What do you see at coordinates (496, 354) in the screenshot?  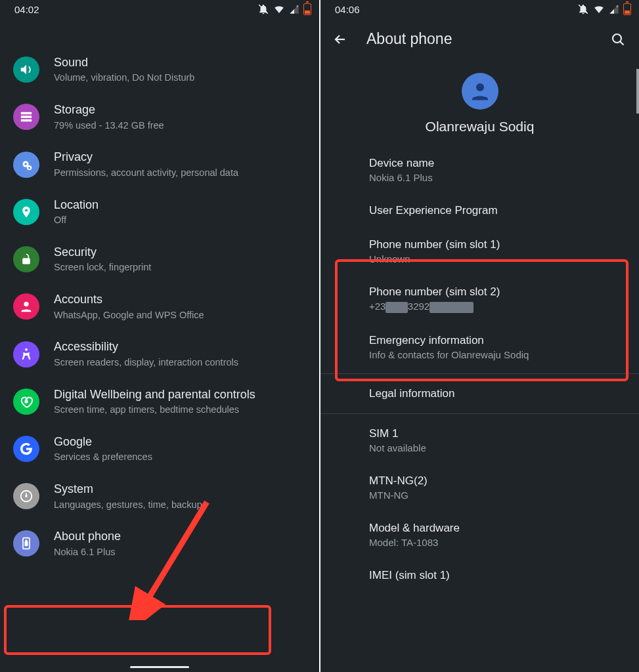 I see `row-subtitle: Info & contacts for Olanrewaju Sodiq` at bounding box center [496, 354].